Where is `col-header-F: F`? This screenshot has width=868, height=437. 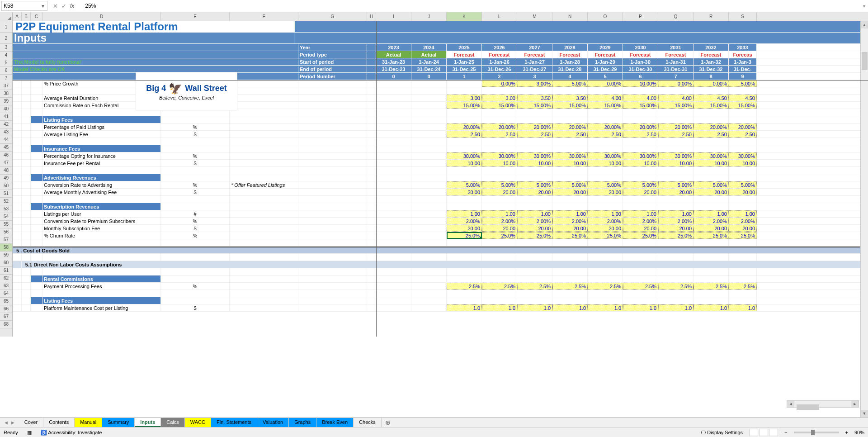
col-header-F: F is located at coordinates (264, 16).